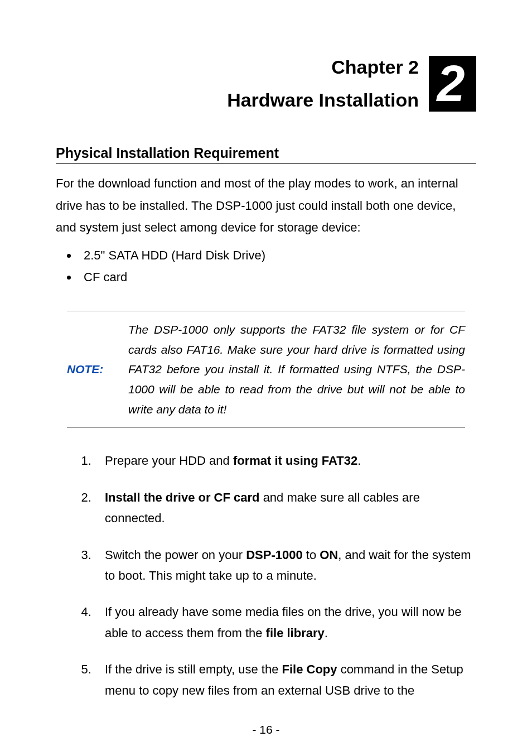 This screenshot has height=756, width=532. Describe the element at coordinates (169, 461) in the screenshot. I see `step-pre: Prepare your HDD and` at that location.